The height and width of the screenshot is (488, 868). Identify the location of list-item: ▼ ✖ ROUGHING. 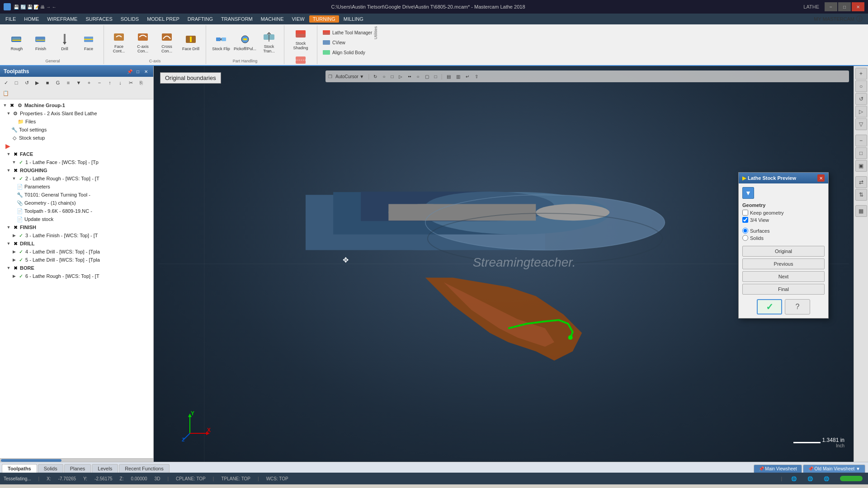
(77, 170).